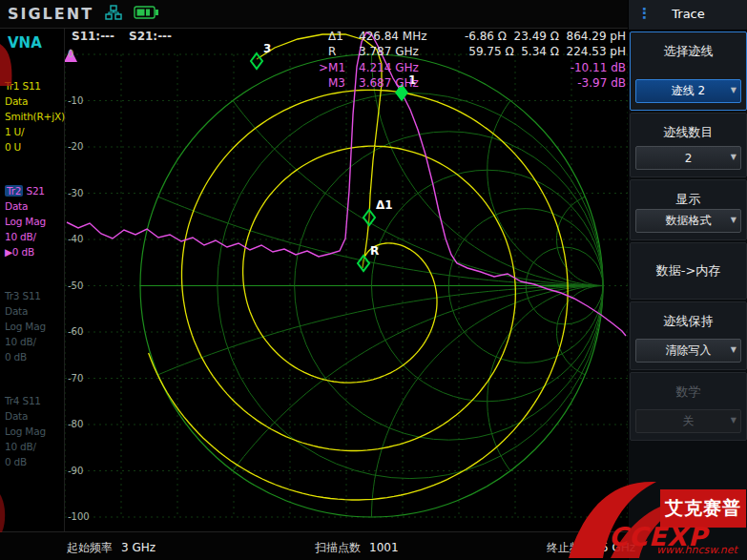  What do you see at coordinates (267, 49) in the screenshot?
I see `svg-text: 3` at bounding box center [267, 49].